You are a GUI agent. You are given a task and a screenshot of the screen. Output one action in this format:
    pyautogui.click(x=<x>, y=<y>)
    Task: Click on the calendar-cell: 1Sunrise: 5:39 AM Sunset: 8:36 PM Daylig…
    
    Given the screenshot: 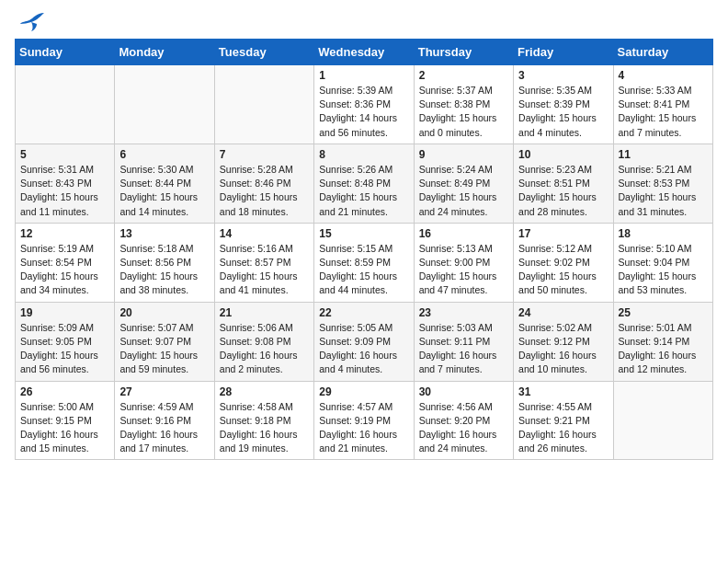 What is the action you would take?
    pyautogui.click(x=364, y=105)
    